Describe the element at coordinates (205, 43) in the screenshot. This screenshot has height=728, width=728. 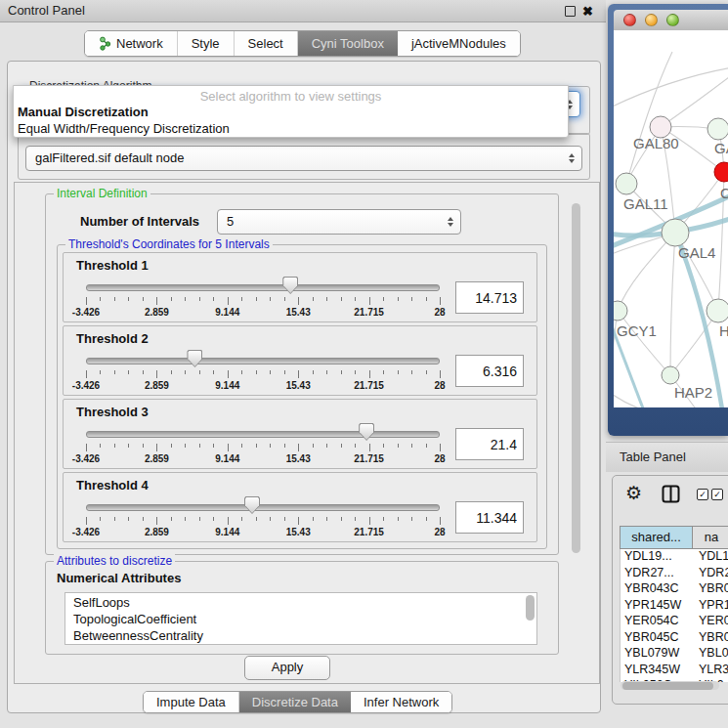
I see `tab-style: Style` at that location.